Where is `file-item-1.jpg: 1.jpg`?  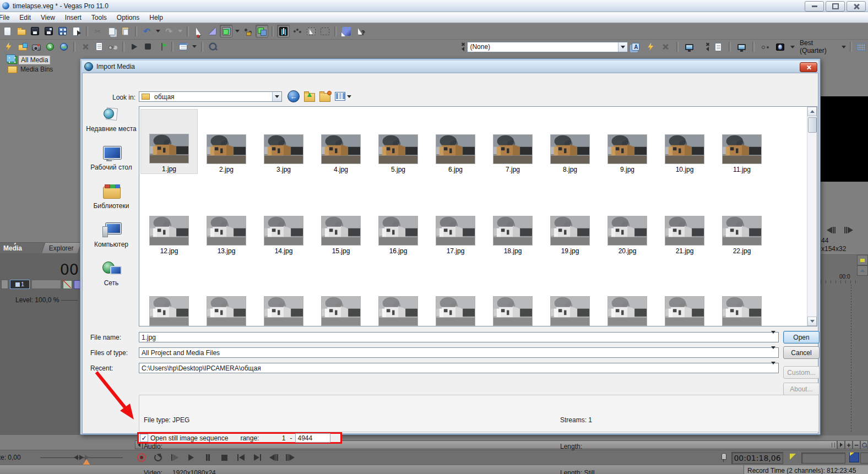
file-item-1.jpg: 1.jpg is located at coordinates (169, 141).